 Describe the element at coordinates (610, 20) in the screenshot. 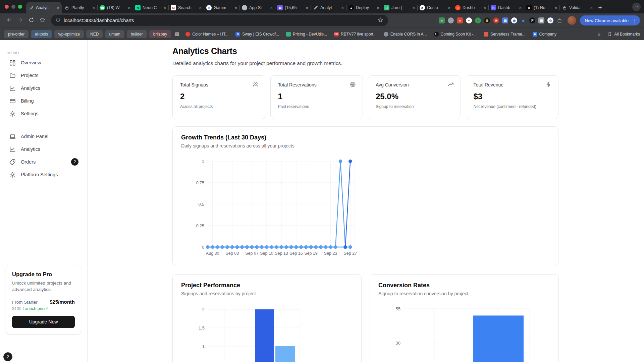

I see `update-chrome-button: New Chrome available ⋮` at that location.